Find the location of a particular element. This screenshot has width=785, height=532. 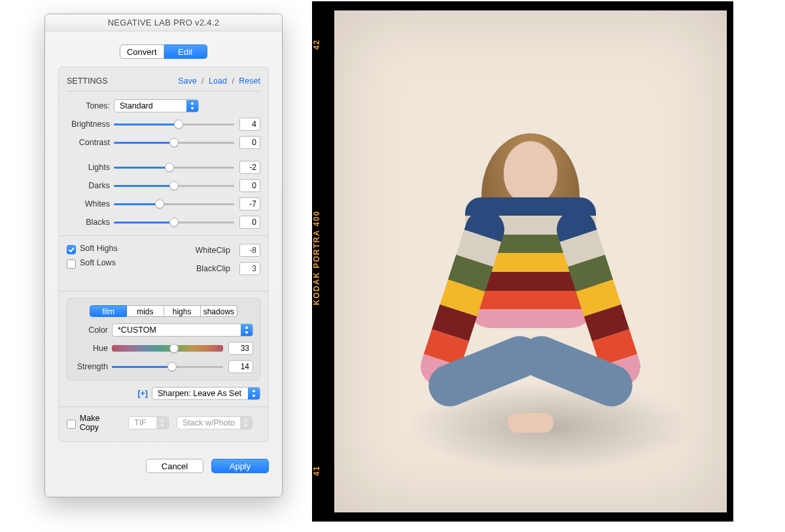

tab-film: film is located at coordinates (109, 311).